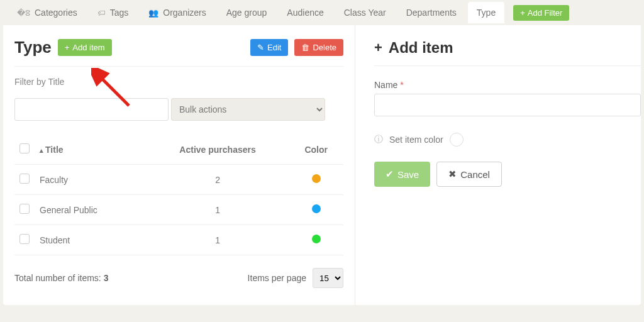  I want to click on column-title: ▴ Title, so click(91, 150).